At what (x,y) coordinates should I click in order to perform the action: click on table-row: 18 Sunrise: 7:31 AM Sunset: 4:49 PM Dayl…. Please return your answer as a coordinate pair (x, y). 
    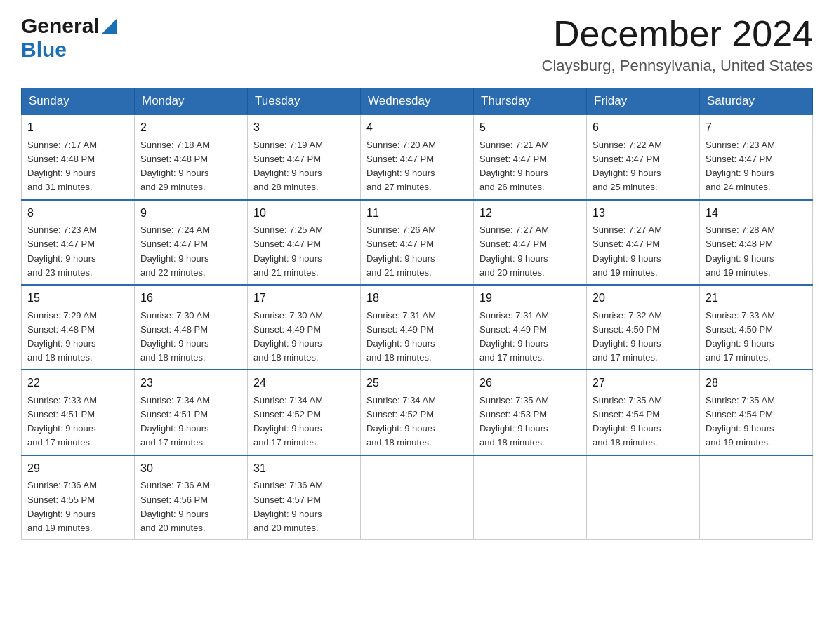
    Looking at the image, I should click on (417, 327).